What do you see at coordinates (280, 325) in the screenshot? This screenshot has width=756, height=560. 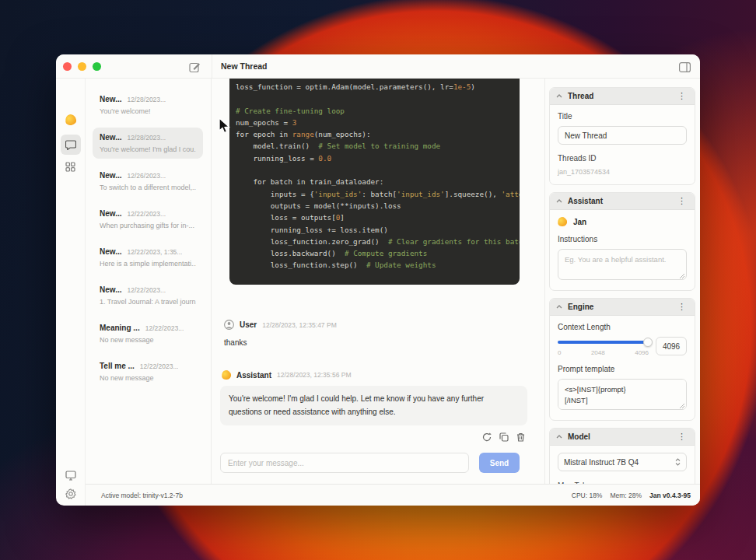 I see `user-message-header: User 12/28/2023, 12:35:47 PM` at bounding box center [280, 325].